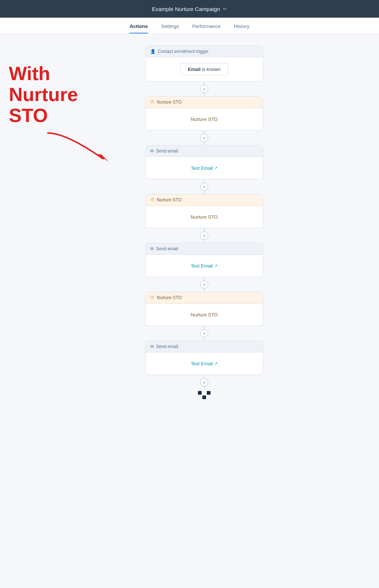 The image size is (379, 588). I want to click on tab-settings: Settings, so click(170, 29).